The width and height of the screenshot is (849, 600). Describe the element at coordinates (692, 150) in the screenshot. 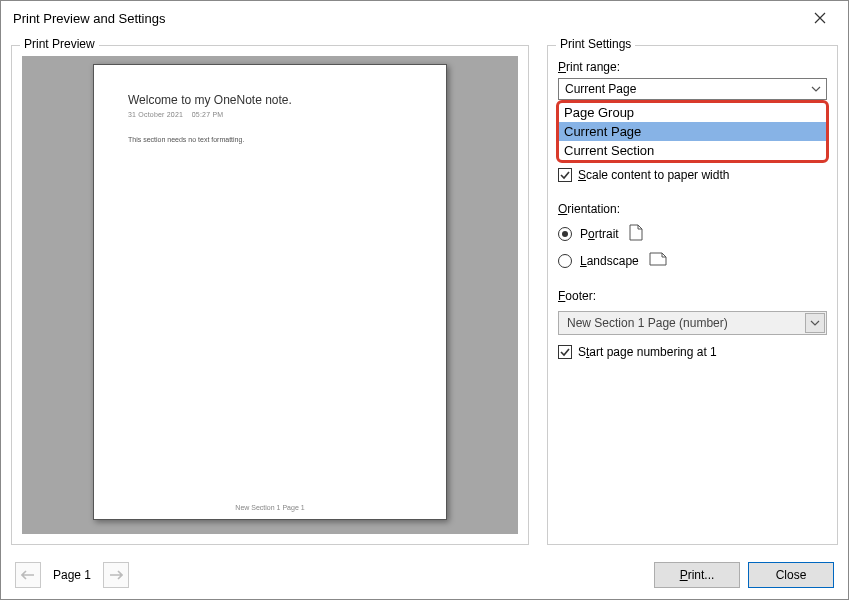

I see `print-range-option-current-section: Current Section` at that location.